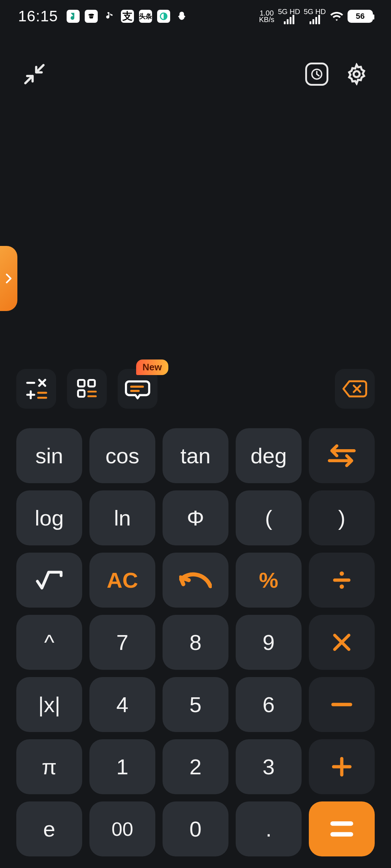 The image size is (391, 868). What do you see at coordinates (269, 642) in the screenshot?
I see `key-9: 9` at bounding box center [269, 642].